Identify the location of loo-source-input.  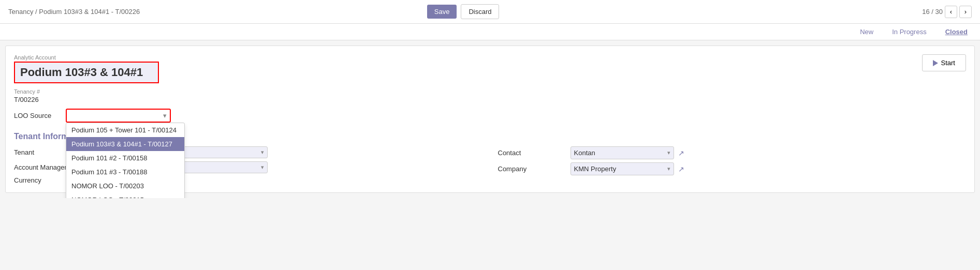
(113, 116).